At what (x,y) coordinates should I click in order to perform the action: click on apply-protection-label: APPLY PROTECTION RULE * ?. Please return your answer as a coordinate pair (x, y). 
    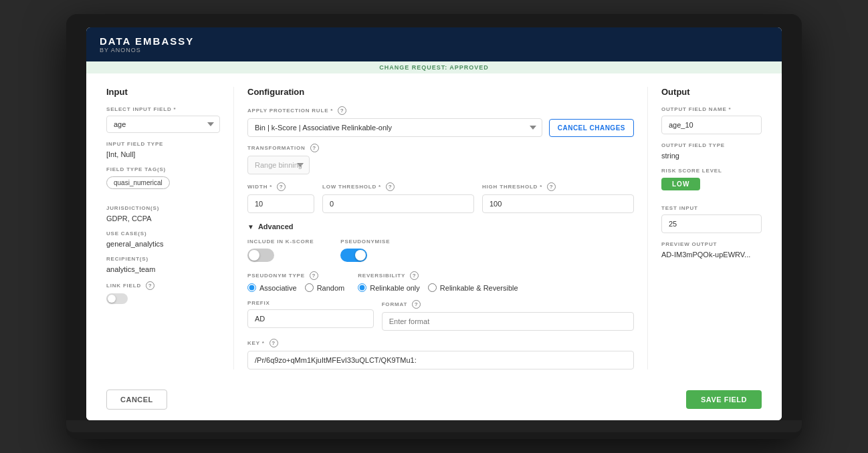
    Looking at the image, I should click on (441, 111).